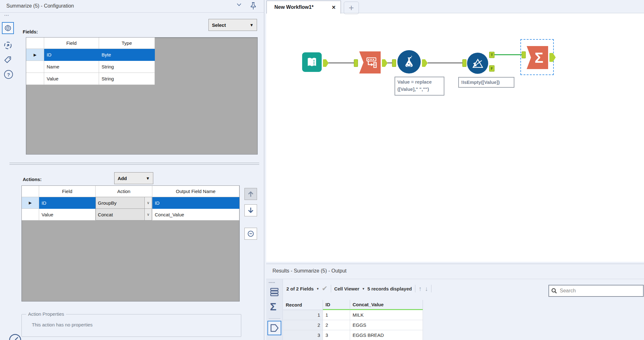 The image size is (644, 340). I want to click on results-drag-handle: •••••, so click(272, 283).